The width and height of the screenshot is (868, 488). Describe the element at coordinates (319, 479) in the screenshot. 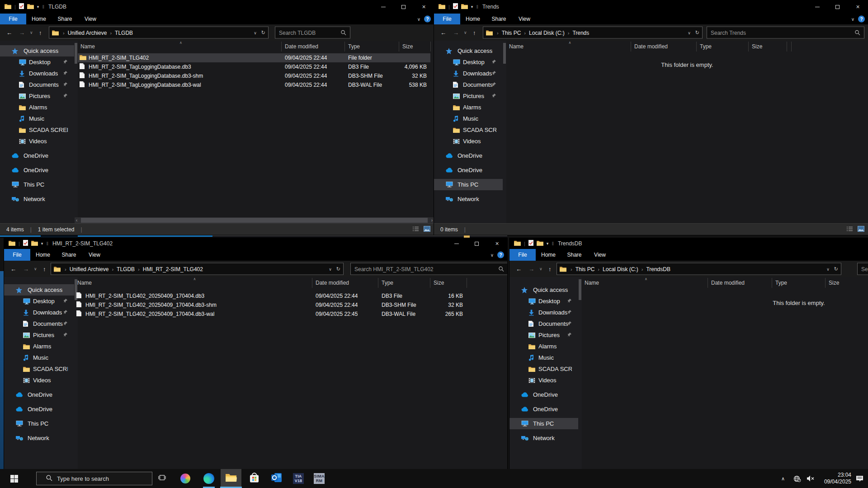

I see `taskbar-icon-sima-rm: SIMARM` at that location.